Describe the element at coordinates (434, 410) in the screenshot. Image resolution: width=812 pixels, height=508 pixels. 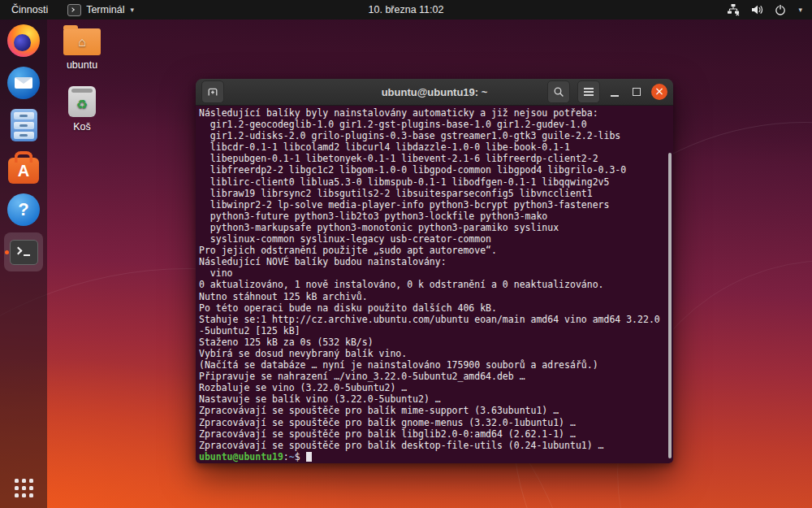
I see `terminal-line: Zpracovávají se spouštěče pro balík mime…` at that location.